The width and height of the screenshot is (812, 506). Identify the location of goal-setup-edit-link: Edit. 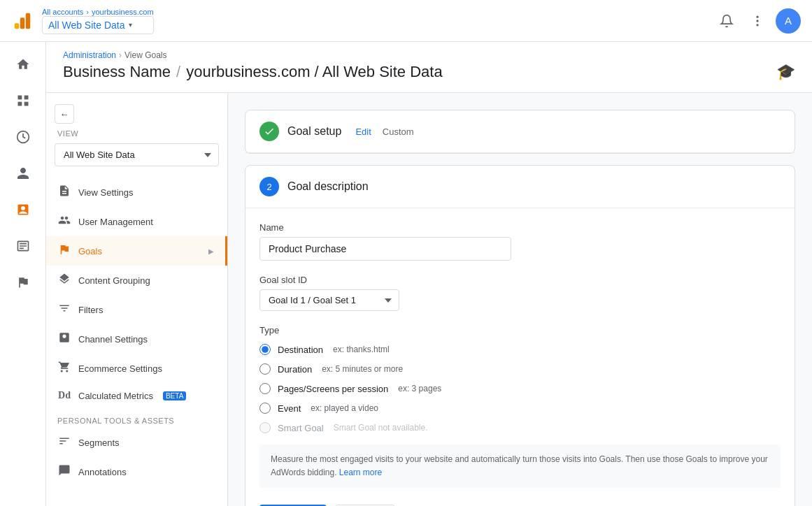
(363, 131).